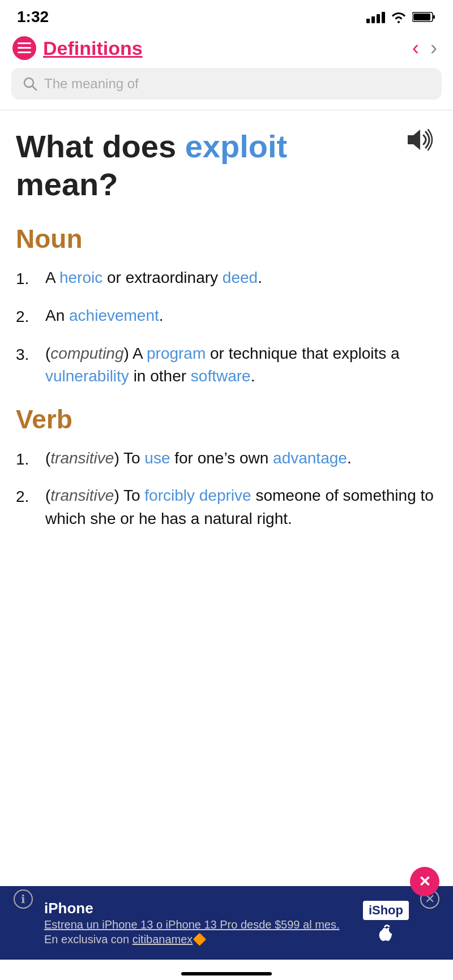 The image size is (453, 980). What do you see at coordinates (31, 317) in the screenshot?
I see `def-num-2: 2.` at bounding box center [31, 317].